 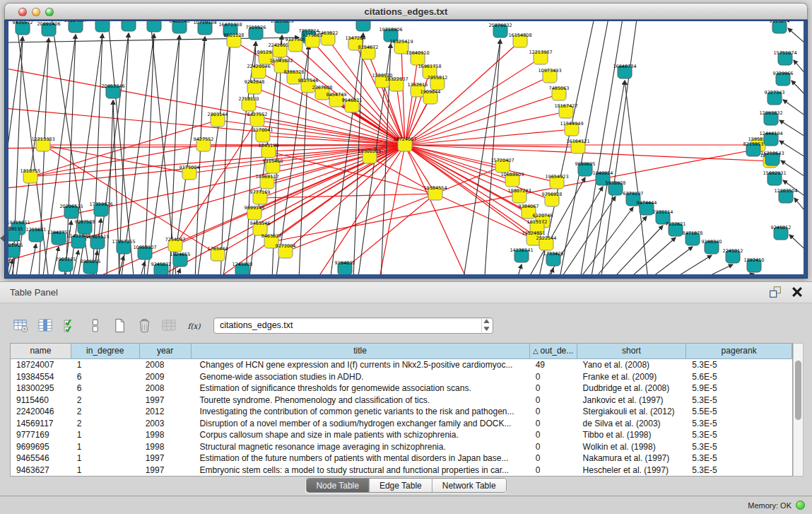 What do you see at coordinates (369, 52) in the screenshot?
I see `graph-node: 8154672` at bounding box center [369, 52].